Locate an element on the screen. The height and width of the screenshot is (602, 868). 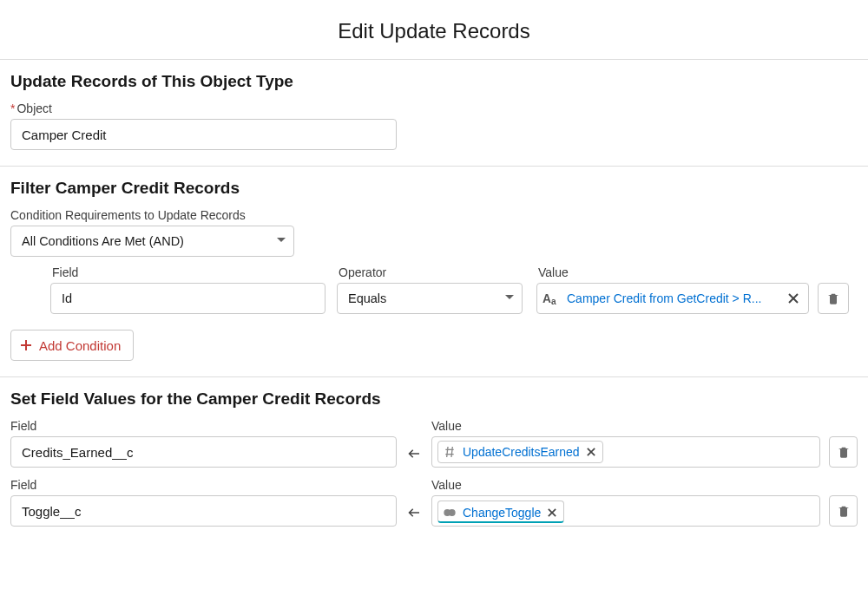
section-heading: Filter Camper Credit Records is located at coordinates (434, 188).